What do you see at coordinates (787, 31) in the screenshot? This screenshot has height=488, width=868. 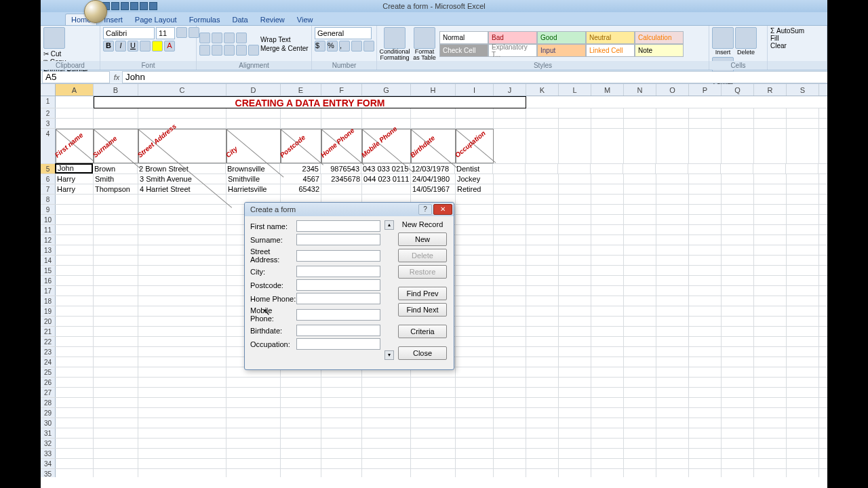 I see `autosum-button: Σ AutoSum` at bounding box center [787, 31].